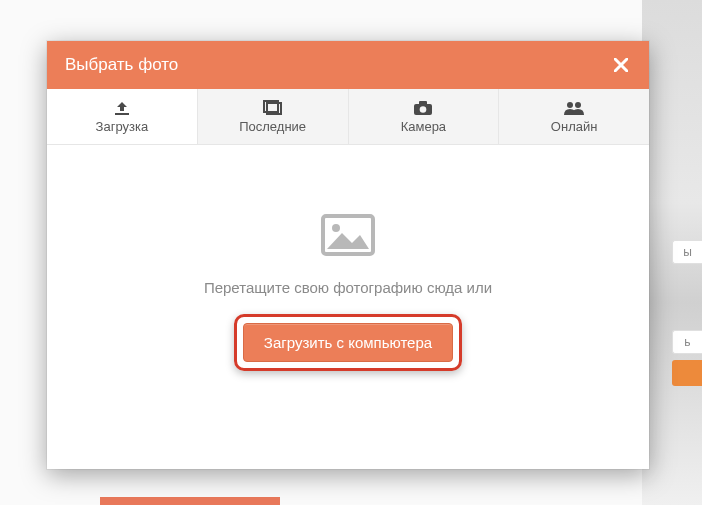 This screenshot has height=505, width=702. Describe the element at coordinates (424, 116) in the screenshot. I see `tab-camera: Камера` at that location.